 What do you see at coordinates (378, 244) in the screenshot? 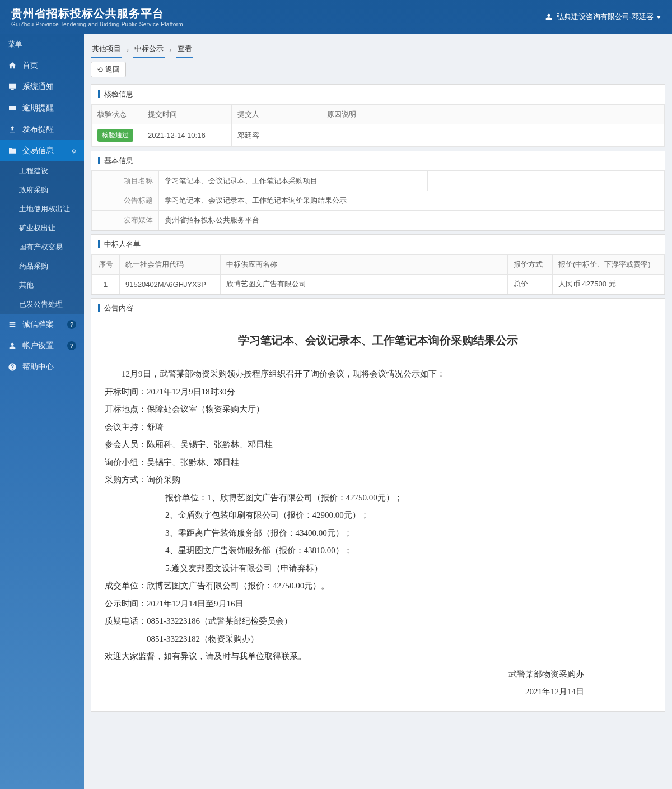
I see `panel-title: 中标人名单` at bounding box center [378, 244].